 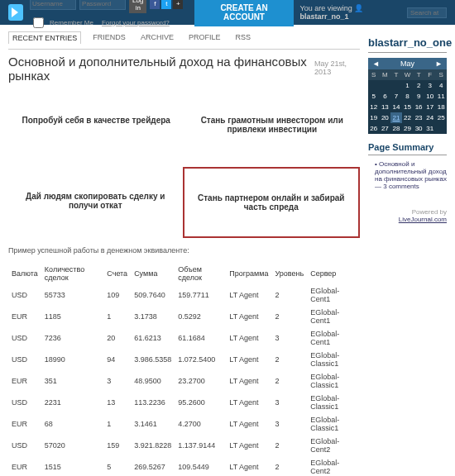 I want to click on tab-archive: ARCHIVE, so click(x=157, y=38).